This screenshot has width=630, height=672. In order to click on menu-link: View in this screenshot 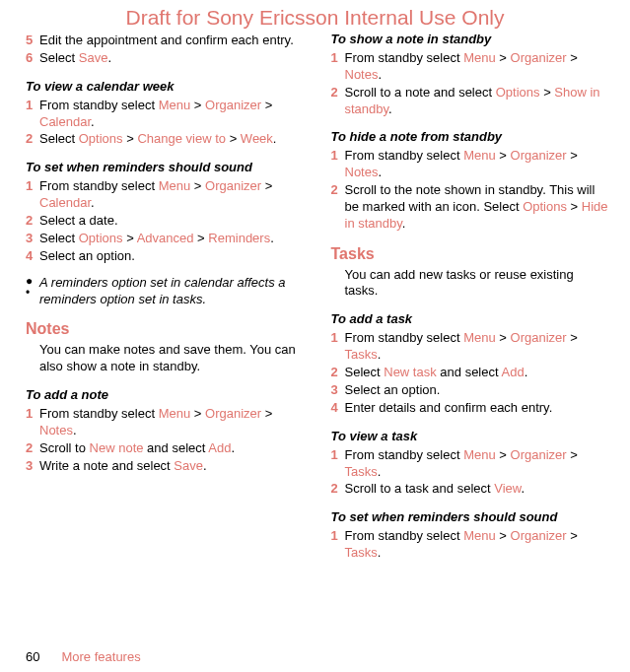, I will do `click(507, 489)`.